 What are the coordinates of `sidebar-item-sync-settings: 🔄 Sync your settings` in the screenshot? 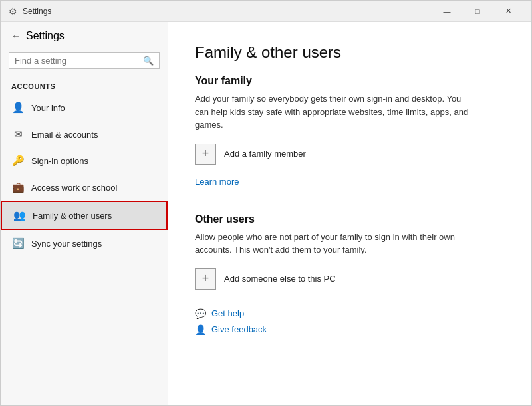 It's located at (84, 243).